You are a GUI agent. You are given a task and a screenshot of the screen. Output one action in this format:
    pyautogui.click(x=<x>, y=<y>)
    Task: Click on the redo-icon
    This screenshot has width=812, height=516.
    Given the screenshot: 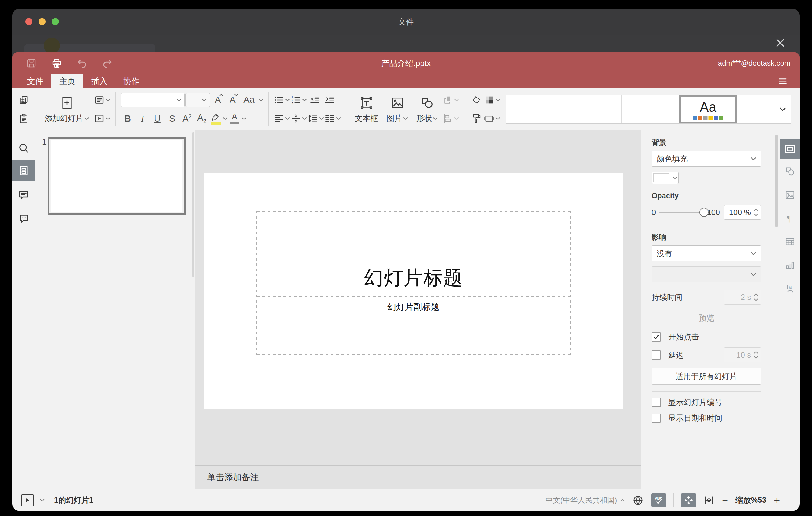 What is the action you would take?
    pyautogui.click(x=107, y=63)
    